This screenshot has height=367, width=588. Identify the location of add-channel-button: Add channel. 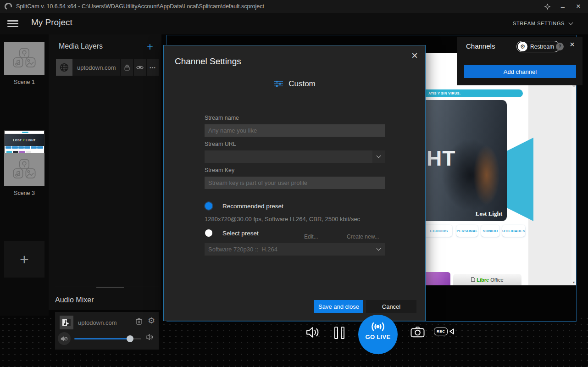
(520, 72).